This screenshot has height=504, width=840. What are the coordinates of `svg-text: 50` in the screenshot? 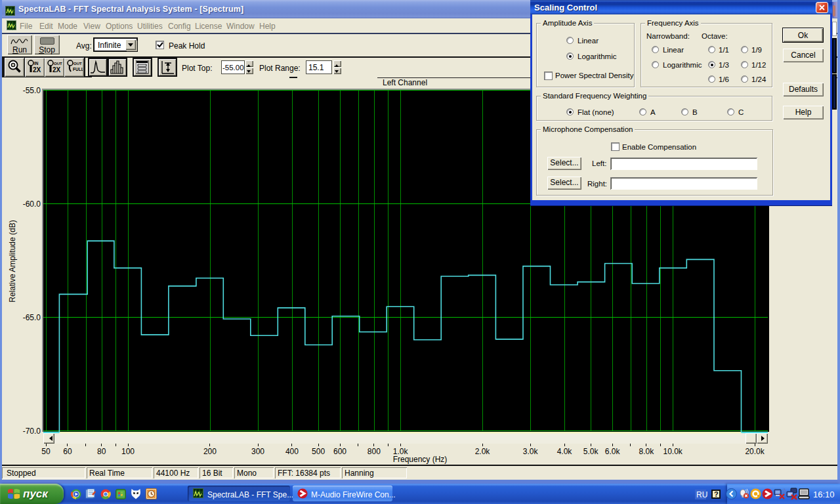 It's located at (46, 452).